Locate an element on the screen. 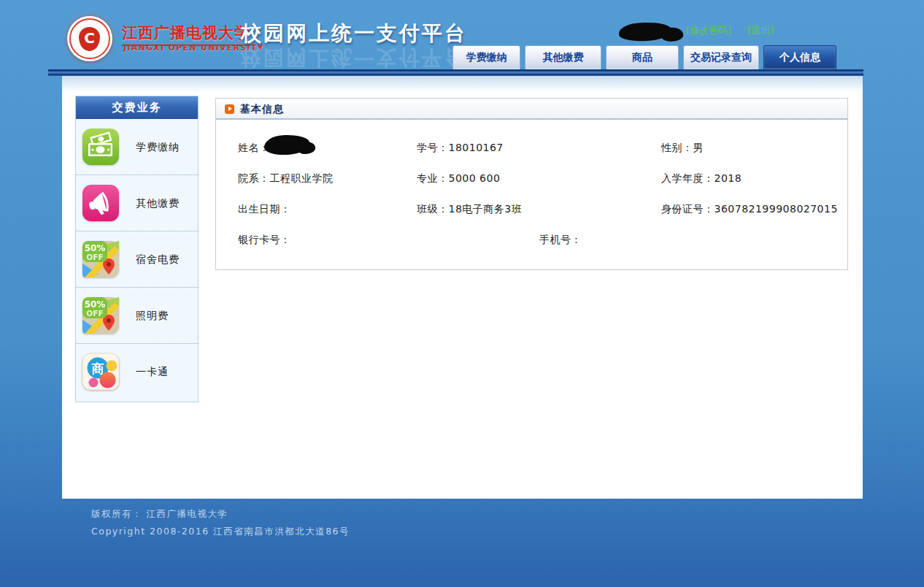  header-links: [修改密码] [退出] is located at coordinates (730, 31).